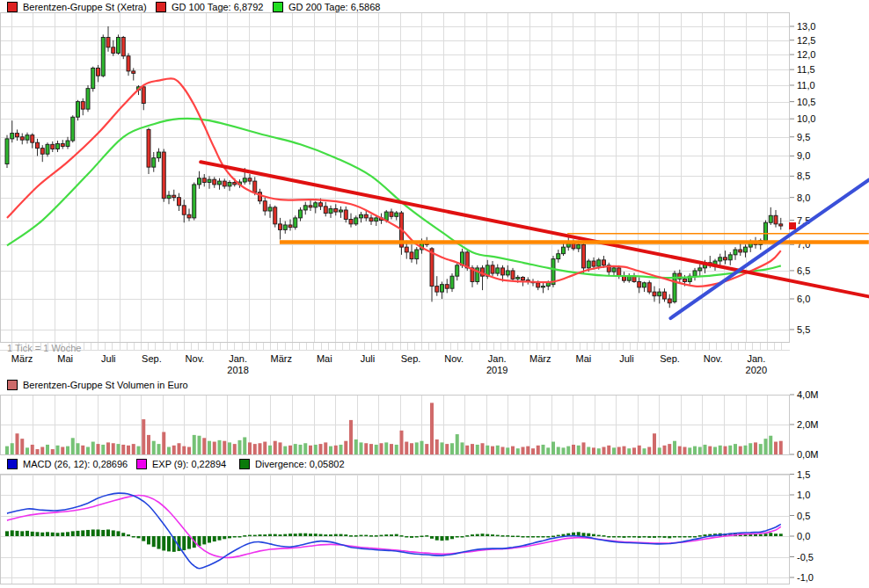 This screenshot has width=869, height=588. What do you see at coordinates (237, 370) in the screenshot?
I see `year-label: 2018` at bounding box center [237, 370].